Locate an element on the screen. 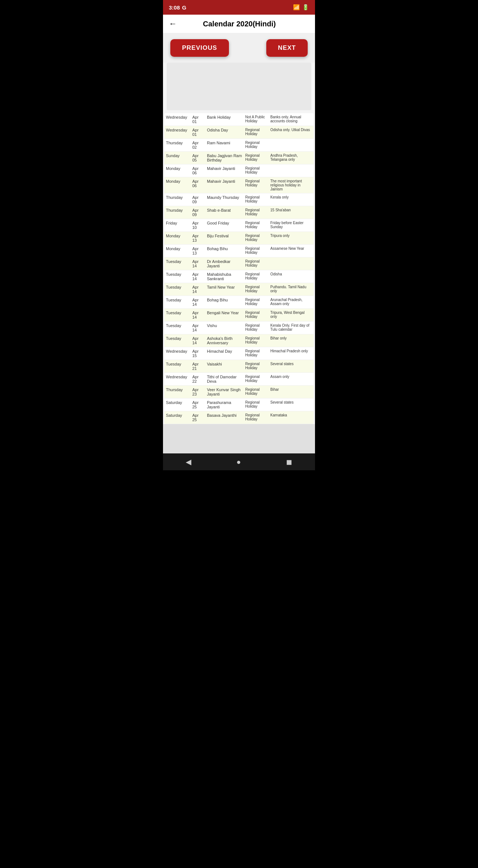  previous-button: PREVIOUS is located at coordinates (200, 48).